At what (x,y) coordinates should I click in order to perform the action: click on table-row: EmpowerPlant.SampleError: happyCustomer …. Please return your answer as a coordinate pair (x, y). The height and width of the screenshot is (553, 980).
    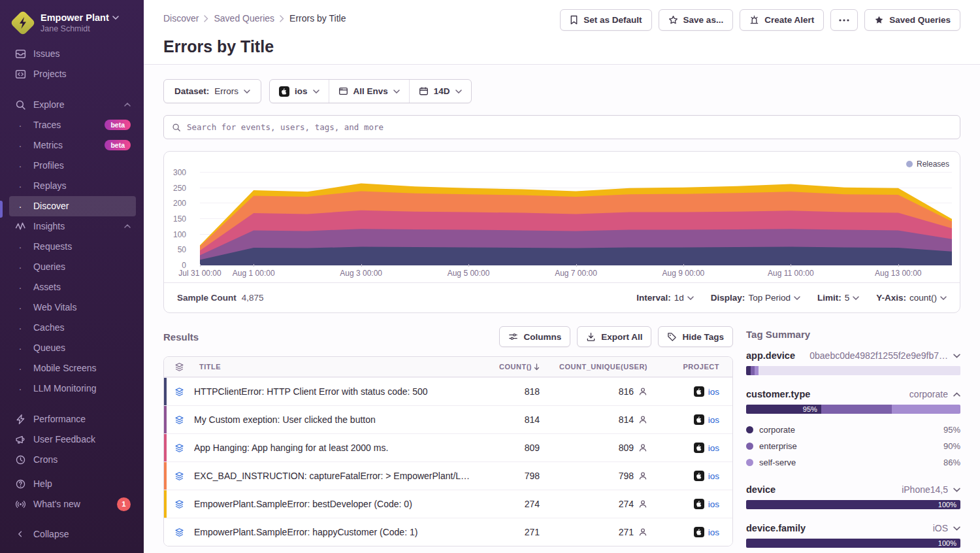
    Looking at the image, I should click on (448, 532).